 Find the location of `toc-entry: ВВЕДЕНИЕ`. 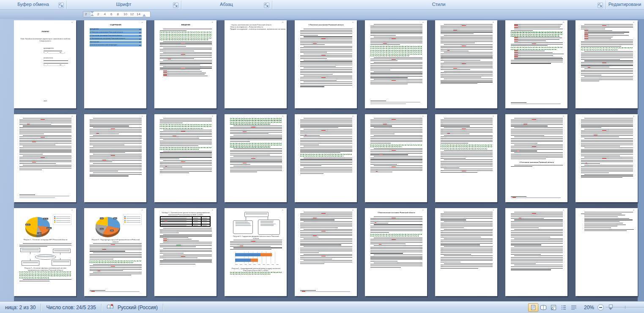

toc-entry: ВВЕДЕНИЕ is located at coordinates (116, 30).